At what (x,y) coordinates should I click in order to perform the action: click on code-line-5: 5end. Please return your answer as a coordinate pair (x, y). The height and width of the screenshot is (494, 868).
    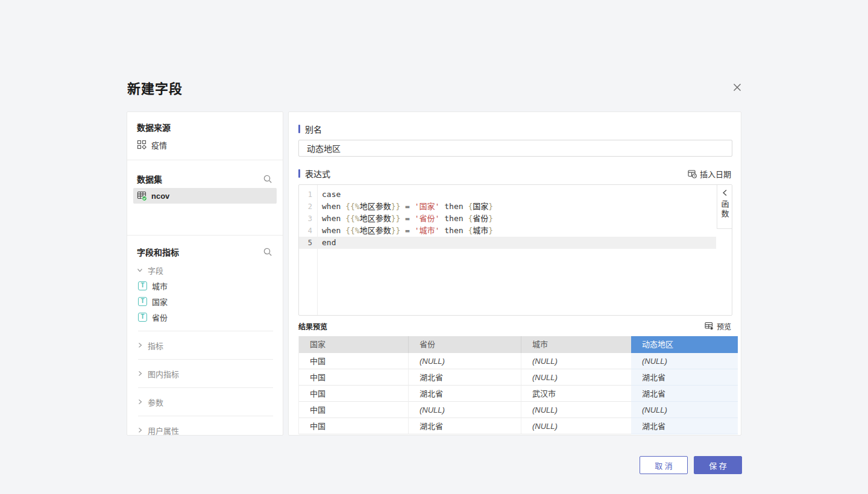
    Looking at the image, I should click on (508, 243).